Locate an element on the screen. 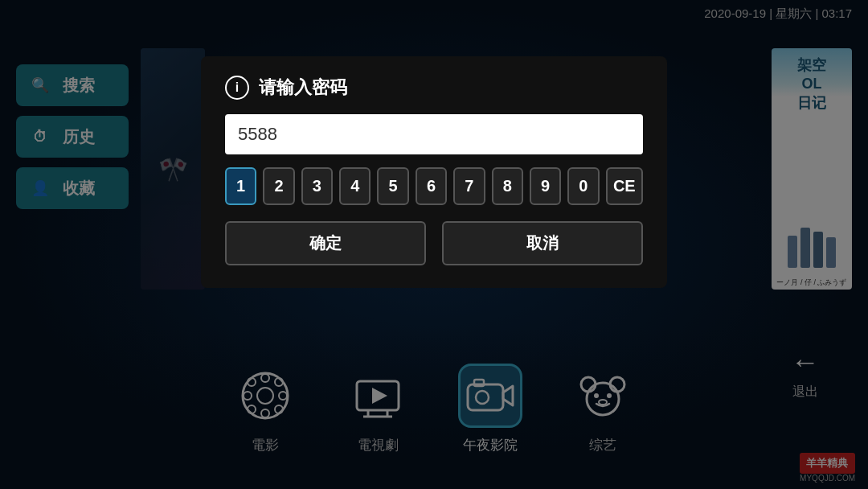 Image resolution: width=868 pixels, height=489 pixels. confirm-button: 确定 is located at coordinates (326, 243).